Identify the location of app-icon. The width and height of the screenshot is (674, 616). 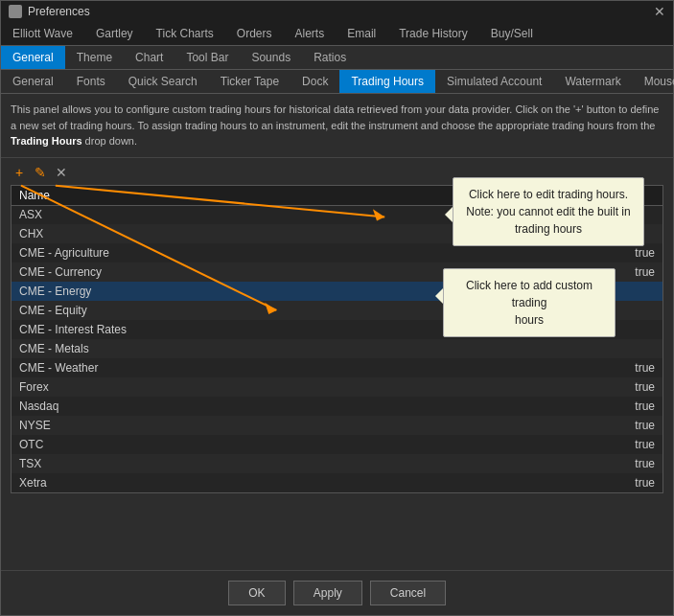
(15, 11).